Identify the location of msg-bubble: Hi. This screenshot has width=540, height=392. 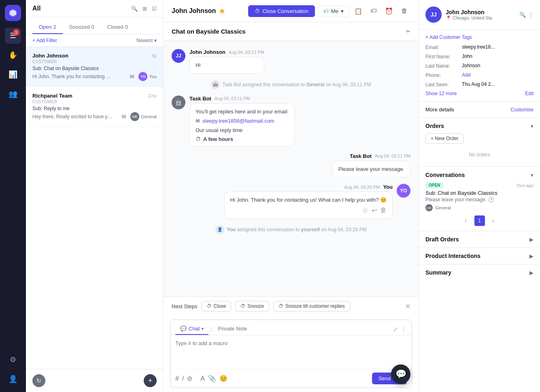
(227, 65).